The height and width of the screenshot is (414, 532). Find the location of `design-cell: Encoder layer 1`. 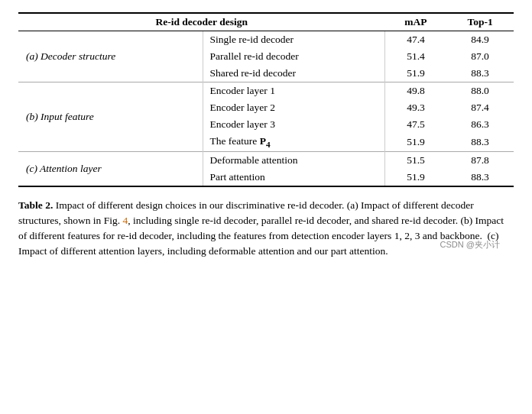

design-cell: Encoder layer 1 is located at coordinates (294, 92).